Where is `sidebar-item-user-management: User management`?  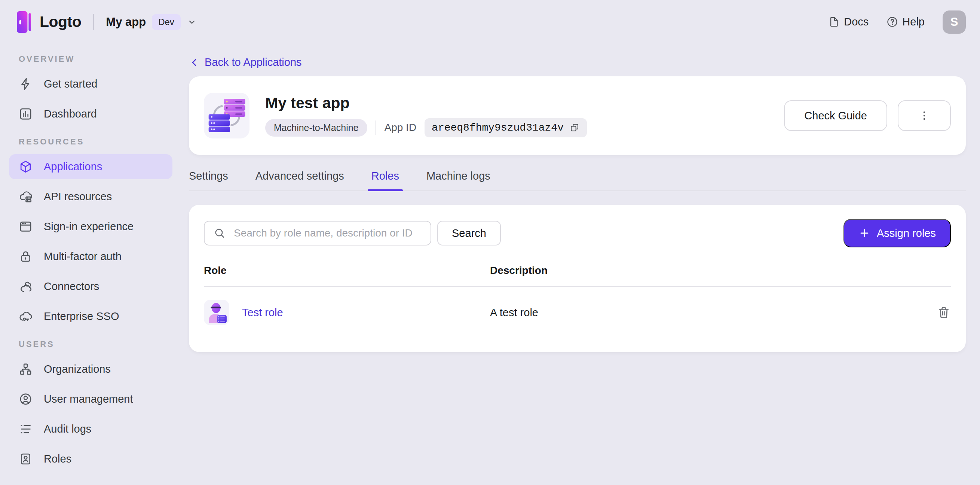
sidebar-item-user-management: User management is located at coordinates (91, 399).